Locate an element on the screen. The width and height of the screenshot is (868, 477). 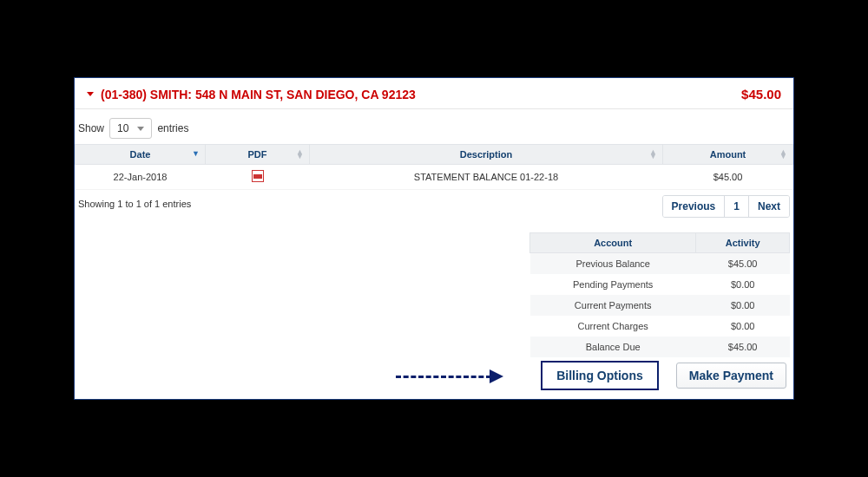
summary-row: Current Charges$0.00 is located at coordinates (660, 326).